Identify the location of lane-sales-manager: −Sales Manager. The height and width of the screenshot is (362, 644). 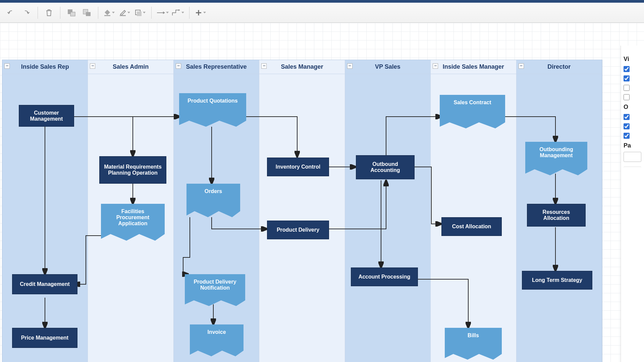
(302, 211).